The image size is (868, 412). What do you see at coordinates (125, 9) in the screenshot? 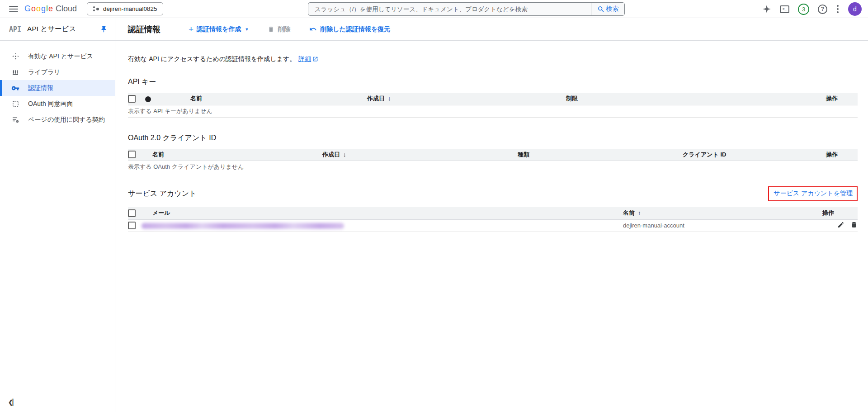
I see `project-selector: dejiren-manual0825` at bounding box center [125, 9].